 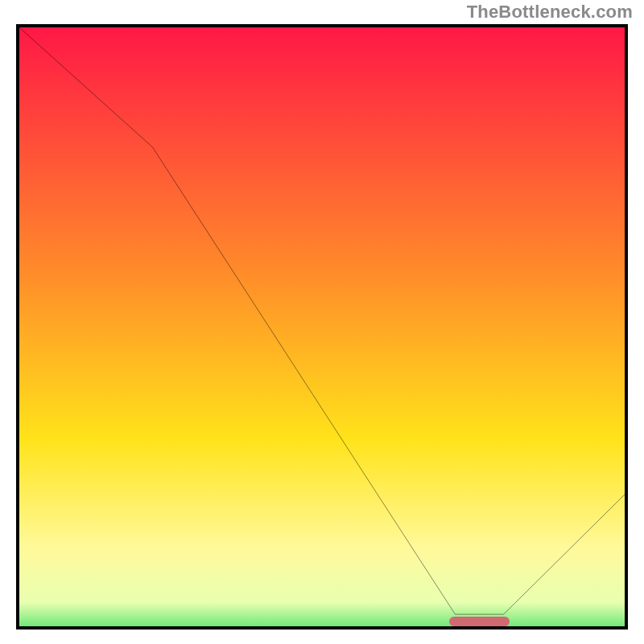 I want to click on optimal-range-marker, so click(x=480, y=621).